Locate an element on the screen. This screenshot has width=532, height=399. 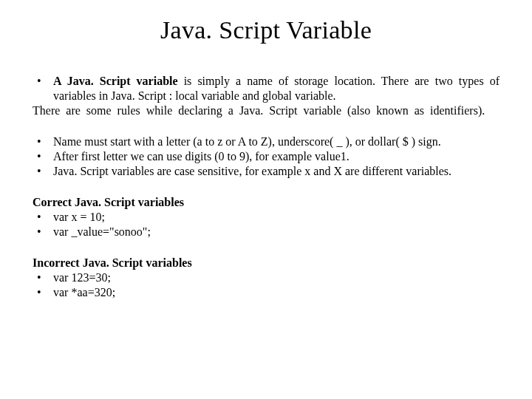
intro-rules-line: There are some rules while declaring a J… is located at coordinates (266, 111).